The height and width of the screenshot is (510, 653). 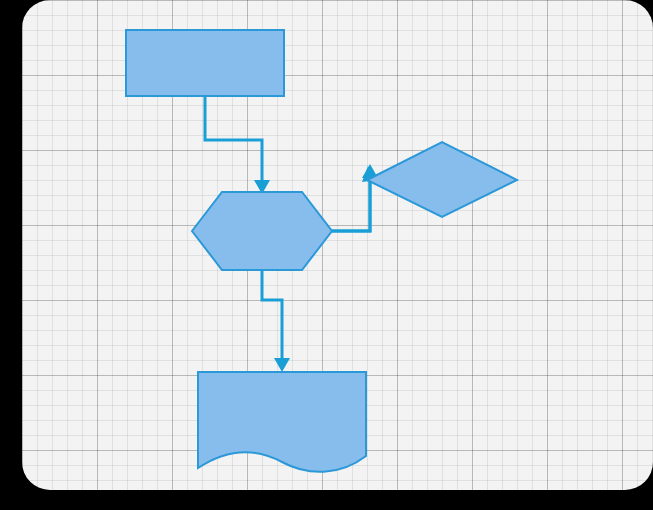 I want to click on node-preparation, so click(x=262, y=231).